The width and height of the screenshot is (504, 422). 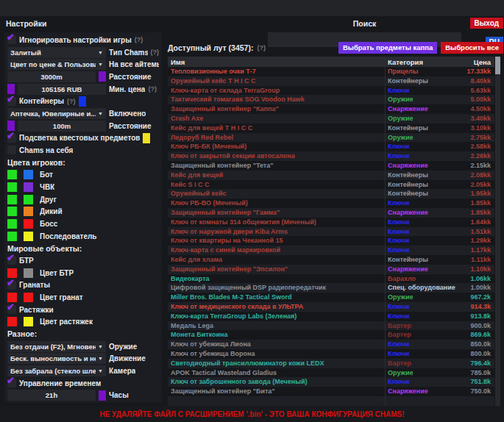 I want to click on loot-row: Ключ от наружной двери Kiba ArmsКлючи1.5…, so click(x=331, y=232).